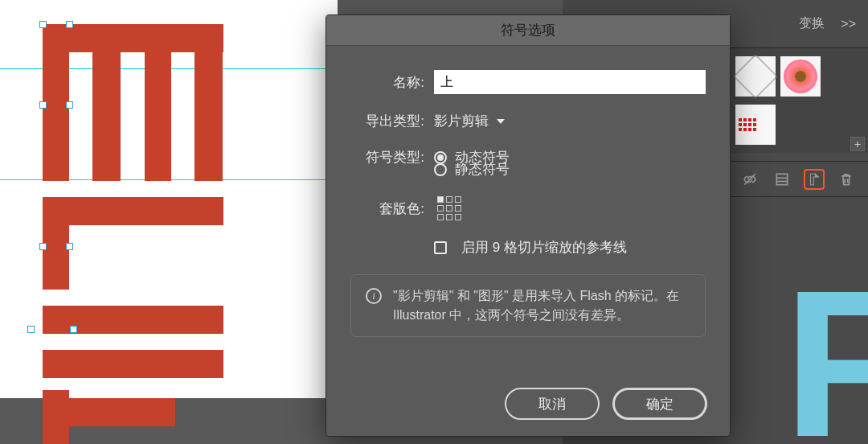 This screenshot has width=868, height=444. Describe the element at coordinates (846, 179) in the screenshot. I see `delete-icon` at that location.